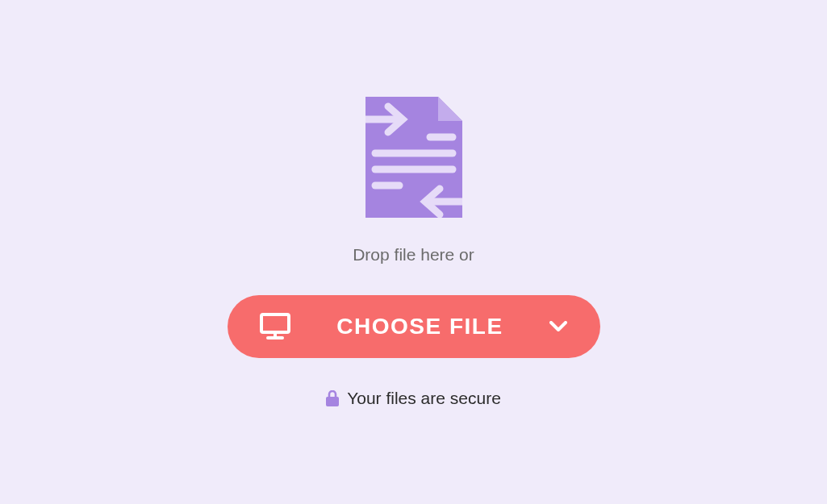 This screenshot has height=504, width=827. What do you see at coordinates (275, 327) in the screenshot?
I see `desktop-icon` at bounding box center [275, 327].